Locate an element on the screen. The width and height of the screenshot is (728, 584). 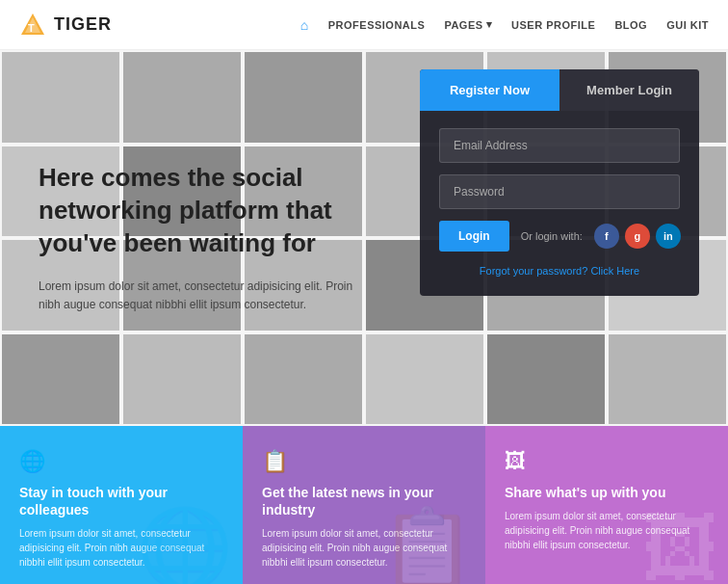
google-plus-icon: g is located at coordinates (637, 236).